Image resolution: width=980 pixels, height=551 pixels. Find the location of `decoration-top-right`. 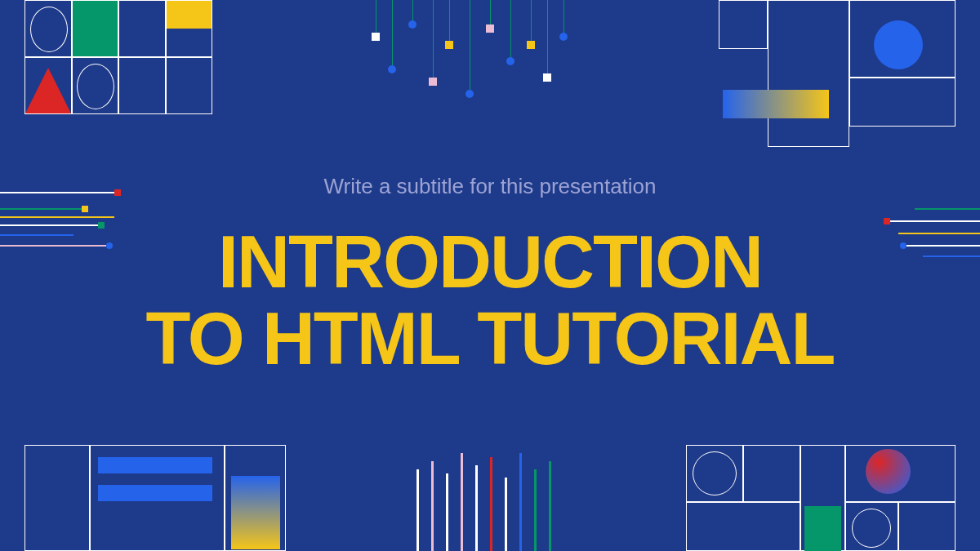

decoration-top-right is located at coordinates (837, 73).